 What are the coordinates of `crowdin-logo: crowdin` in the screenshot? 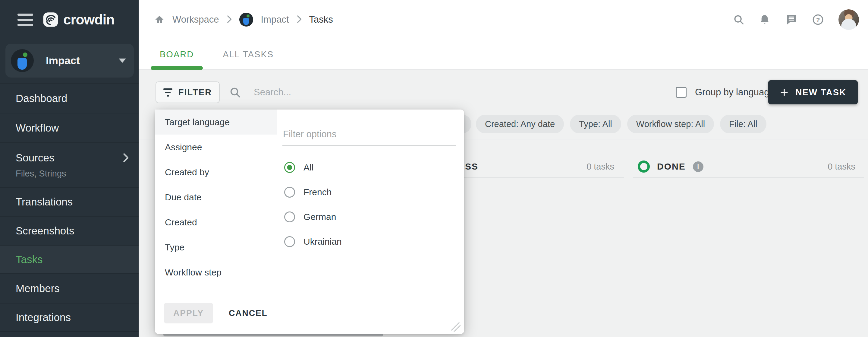 It's located at (79, 20).